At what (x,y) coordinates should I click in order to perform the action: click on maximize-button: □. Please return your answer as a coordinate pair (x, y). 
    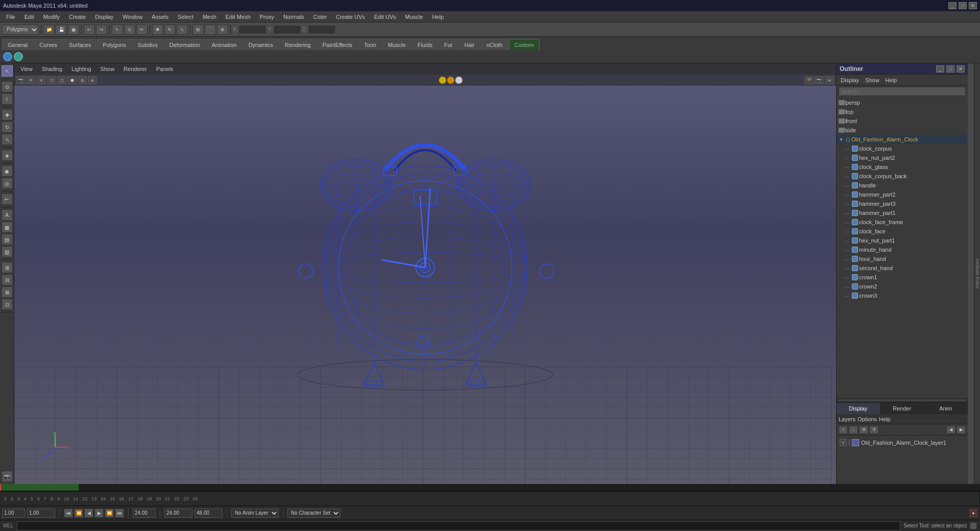
    Looking at the image, I should click on (963, 6).